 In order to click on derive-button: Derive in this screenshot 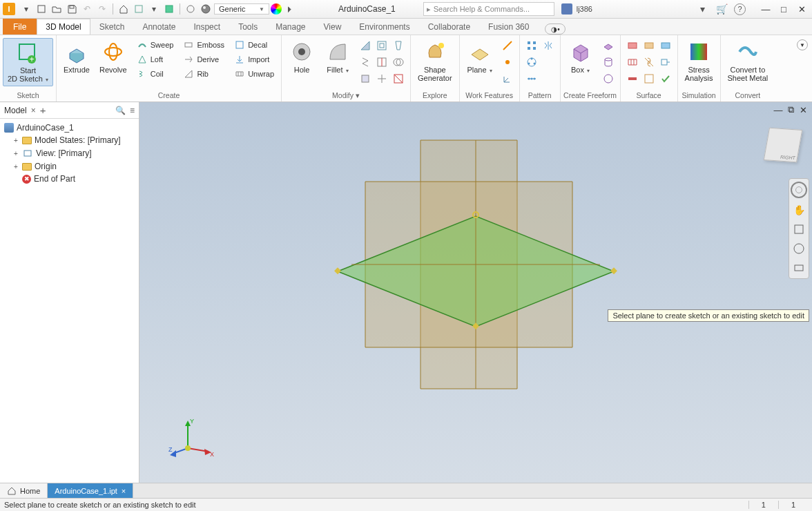, I will do `click(204, 59)`.